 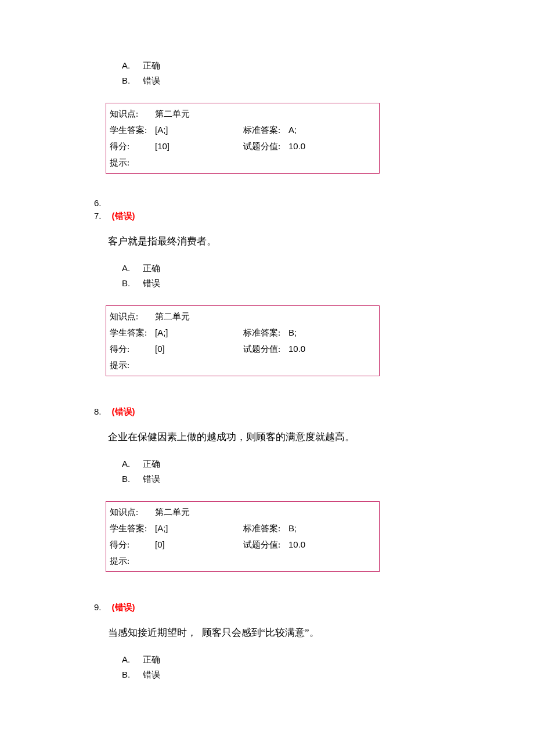 What do you see at coordinates (321, 633) in the screenshot?
I see `question-text: 当感知接近期望时， 顾客只会感到“比较满意”。` at bounding box center [321, 633].